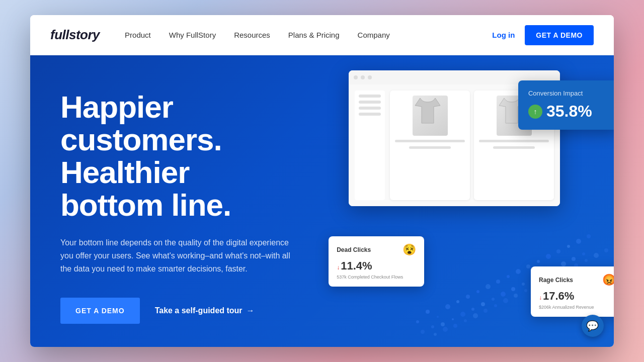  What do you see at coordinates (577, 280) in the screenshot?
I see `rage-clicks-header: Rage Clicks 😡` at bounding box center [577, 280].